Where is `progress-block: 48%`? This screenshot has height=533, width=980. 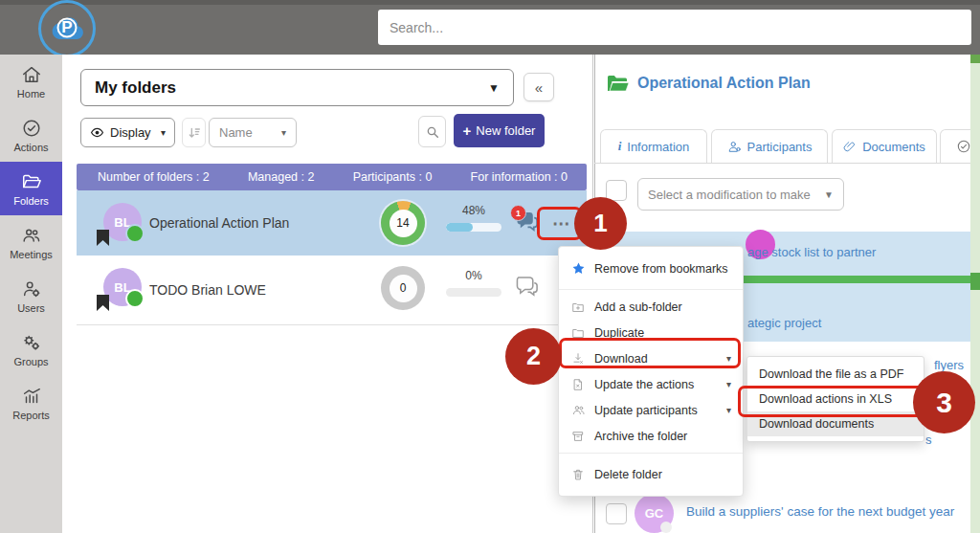
progress-block: 48% is located at coordinates (474, 218).